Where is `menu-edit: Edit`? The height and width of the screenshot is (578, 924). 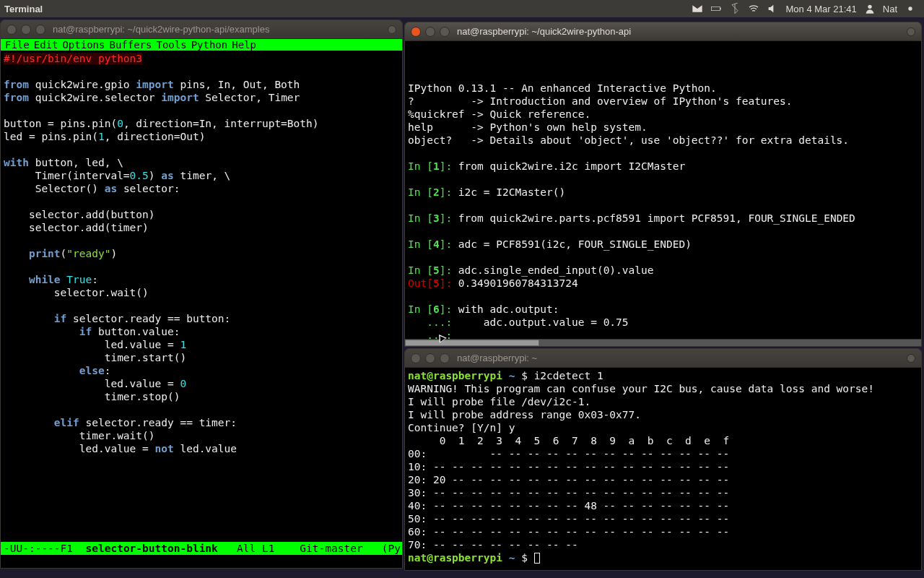
menu-edit: Edit is located at coordinates (46, 45).